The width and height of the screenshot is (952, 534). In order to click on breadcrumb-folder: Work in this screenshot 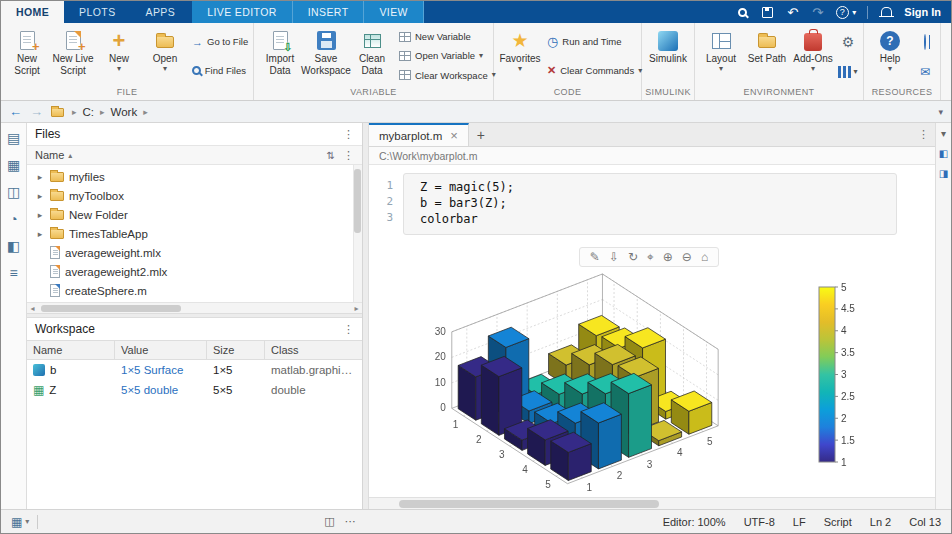, I will do `click(124, 112)`.